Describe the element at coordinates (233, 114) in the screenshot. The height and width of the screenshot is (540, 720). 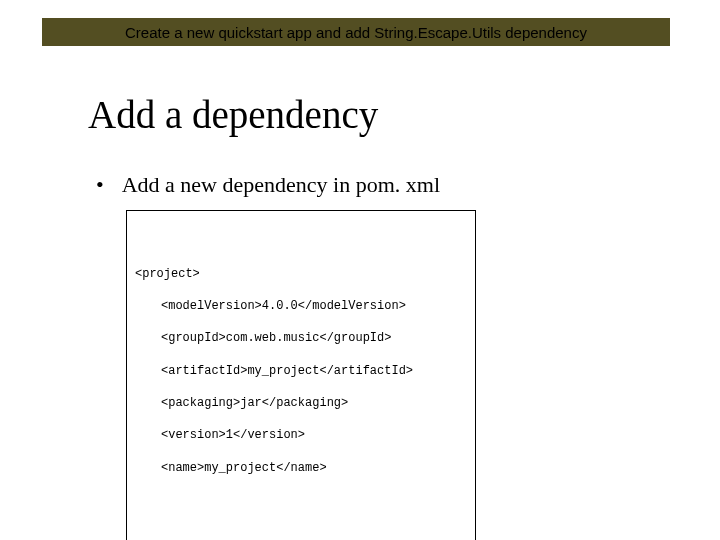
I see `slide-title: Add a dependency` at that location.